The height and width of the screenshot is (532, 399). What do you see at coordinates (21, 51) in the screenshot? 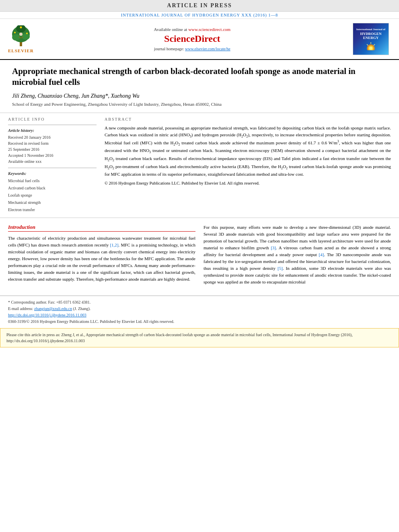
I see `elsevier-text: ELSEVIER` at bounding box center [21, 51].